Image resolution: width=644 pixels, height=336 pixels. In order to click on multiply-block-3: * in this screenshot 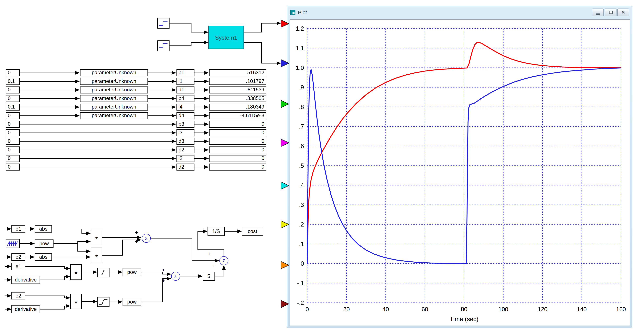, I will do `click(76, 272)`.